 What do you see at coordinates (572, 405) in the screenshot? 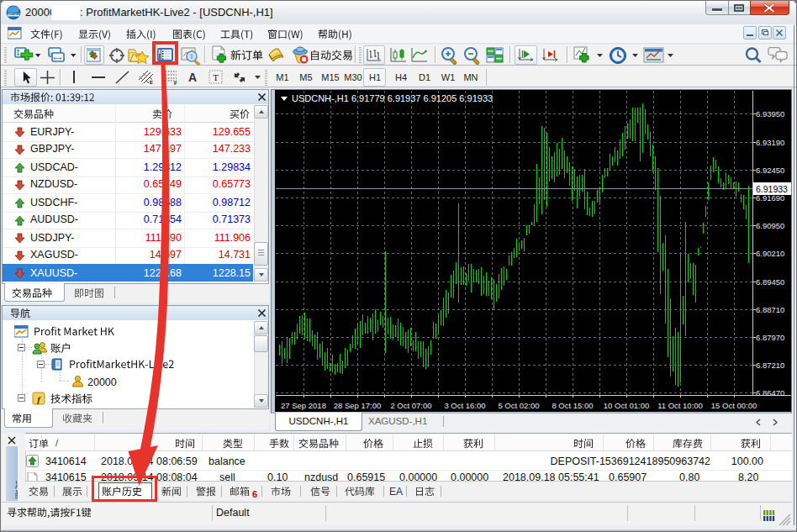
I see `svg-text: 8 Oct 15:00` at bounding box center [572, 405].